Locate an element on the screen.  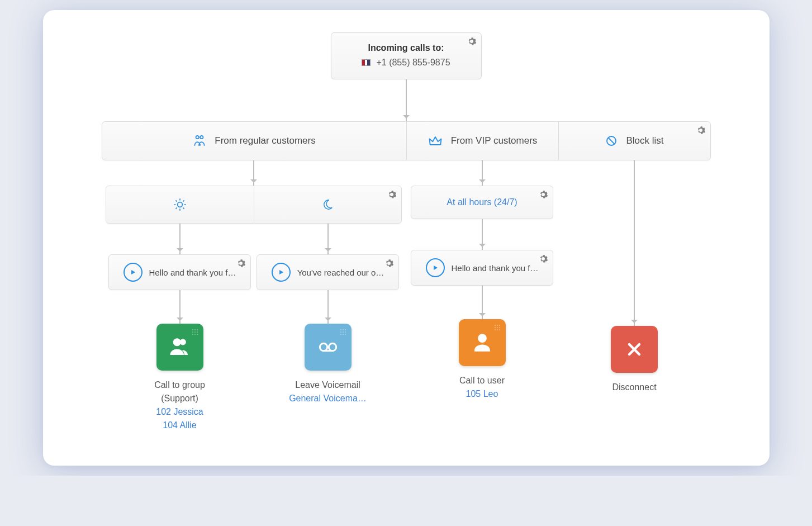
branch-regular-customers: From regular customers is located at coordinates (255, 141).